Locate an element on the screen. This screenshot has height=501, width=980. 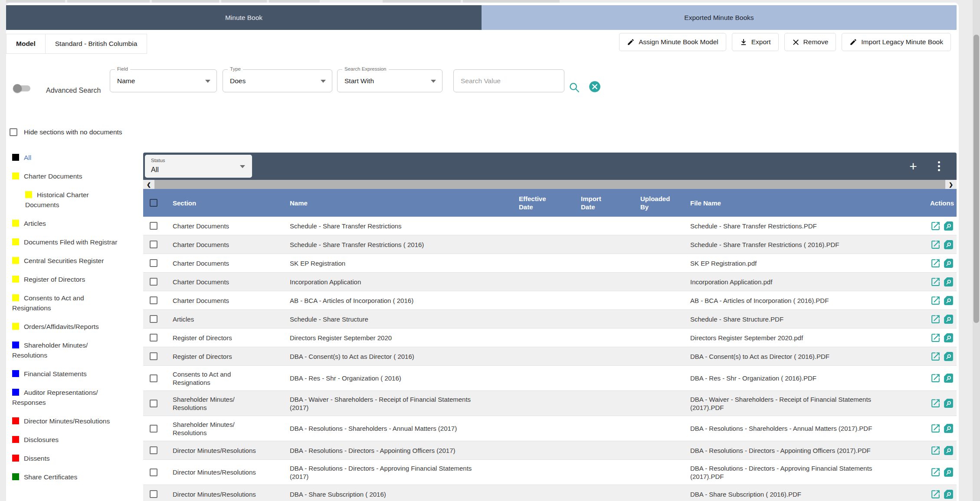
sidebar-section-item: Disclosures is located at coordinates (75, 439).